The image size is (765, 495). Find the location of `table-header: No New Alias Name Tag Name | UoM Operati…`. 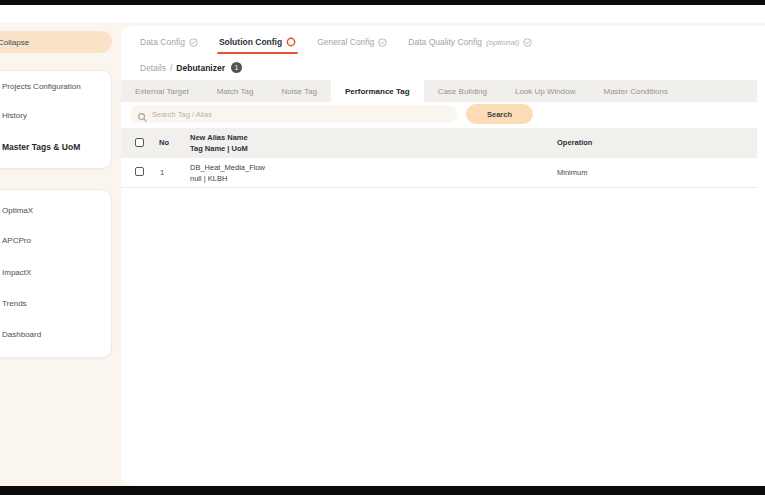

table-header: No New Alias Name Tag Name | UoM Operati… is located at coordinates (439, 143).